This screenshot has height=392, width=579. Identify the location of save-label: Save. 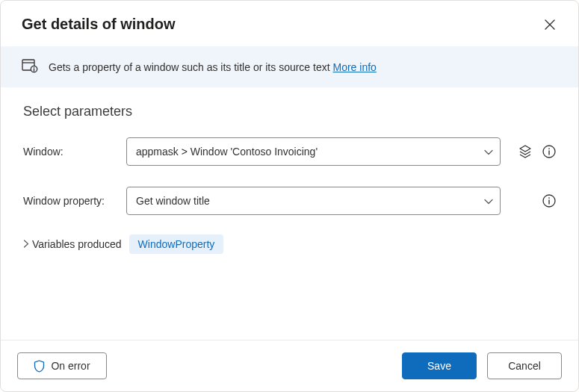
(439, 366).